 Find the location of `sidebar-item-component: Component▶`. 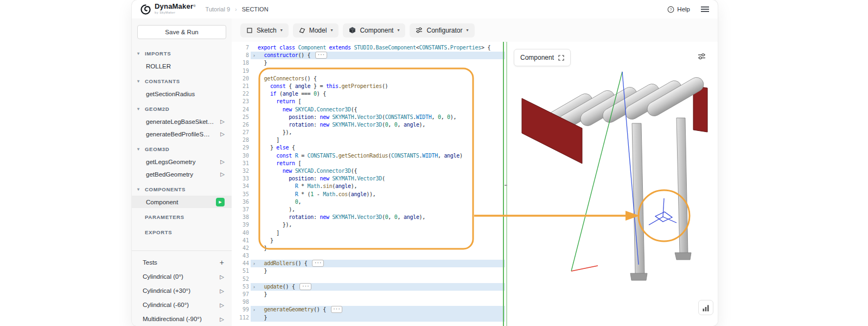

sidebar-item-component: Component▶ is located at coordinates (182, 202).